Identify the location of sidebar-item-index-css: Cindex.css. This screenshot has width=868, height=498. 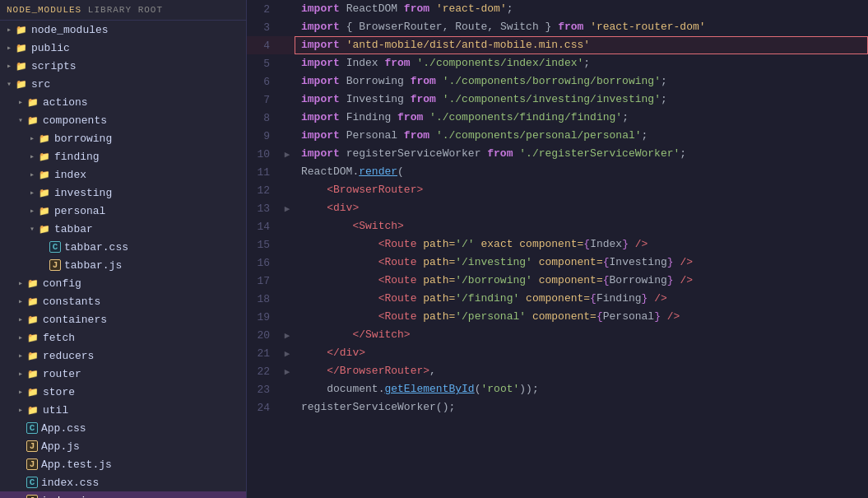
(123, 482).